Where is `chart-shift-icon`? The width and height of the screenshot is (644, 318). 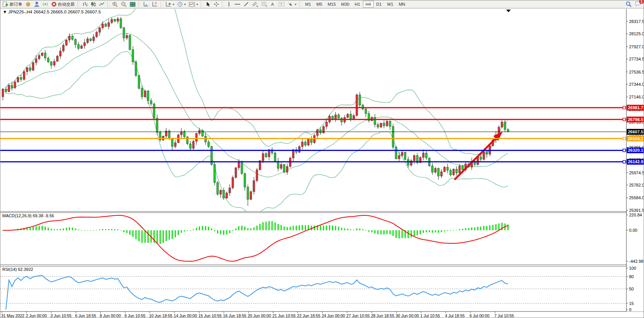 chart-shift-icon is located at coordinates (155, 4).